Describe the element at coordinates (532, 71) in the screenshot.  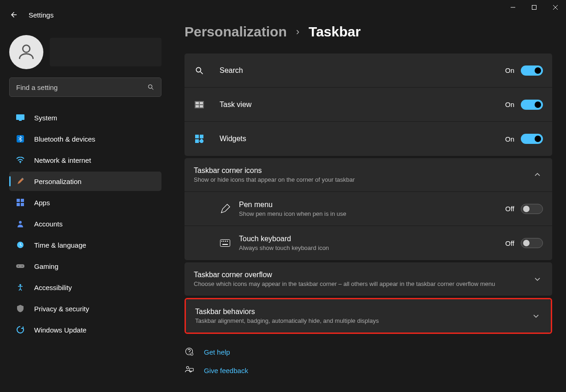
I see `search-toggle` at that location.